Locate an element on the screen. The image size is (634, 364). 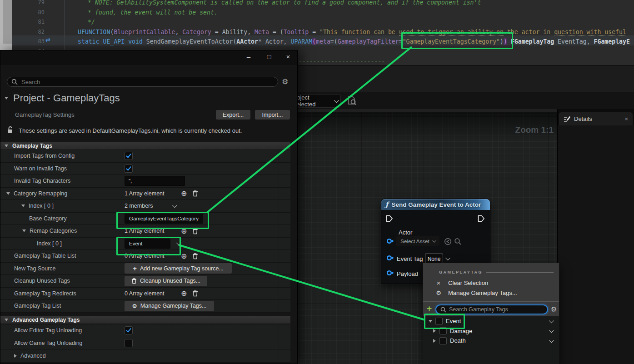
row-import-tags: Import Tags from Config is located at coordinates (145, 156).